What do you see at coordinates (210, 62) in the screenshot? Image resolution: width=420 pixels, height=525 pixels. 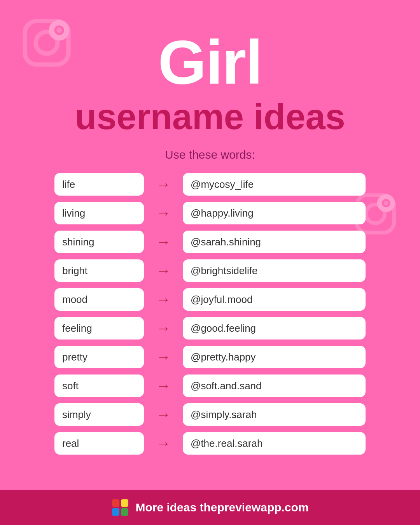 I see `title-girl: Girl` at bounding box center [210, 62].